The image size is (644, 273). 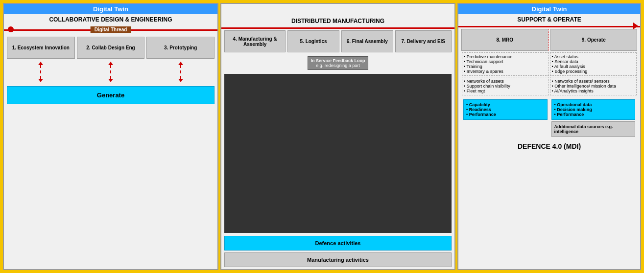 What do you see at coordinates (338, 243) in the screenshot?
I see `defence-activities-box: Defence activities` at bounding box center [338, 243].